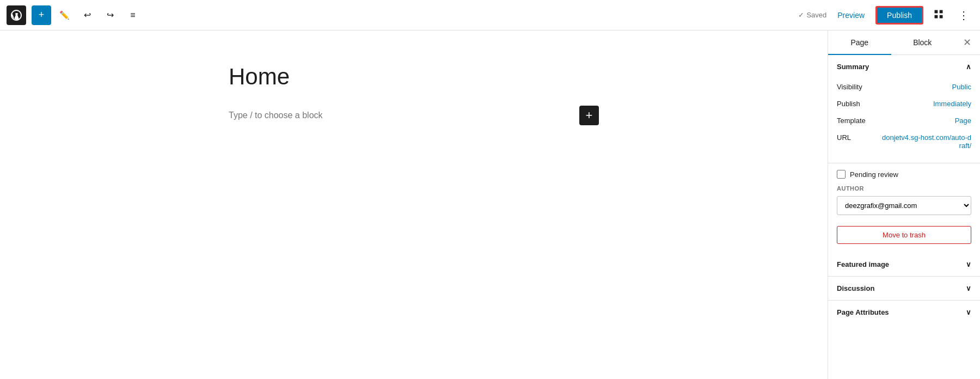 Image resolution: width=980 pixels, height=379 pixels. I want to click on chevron-up-icon: ∧, so click(969, 66).